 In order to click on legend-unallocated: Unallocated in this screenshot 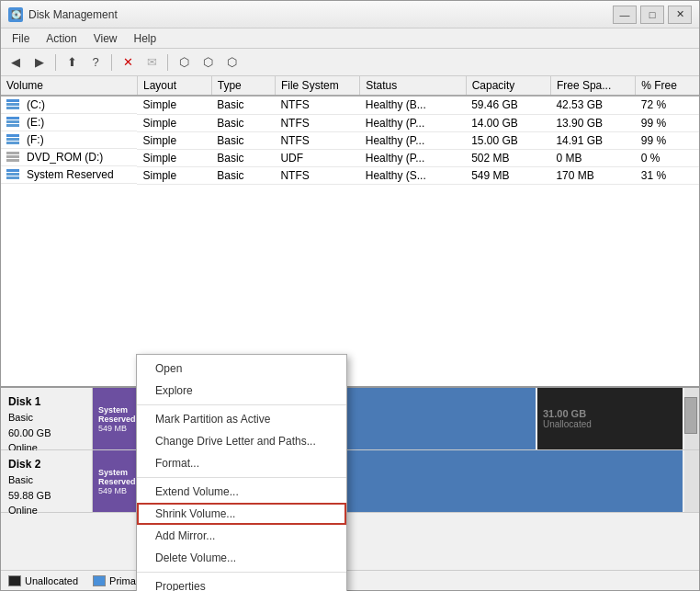, I will do `click(43, 581)`.